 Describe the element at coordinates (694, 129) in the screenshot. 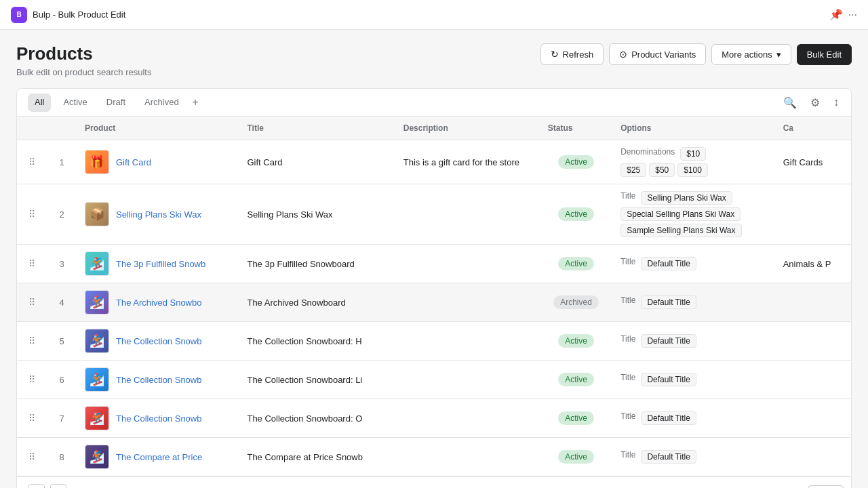

I see `col-options: Options` at that location.